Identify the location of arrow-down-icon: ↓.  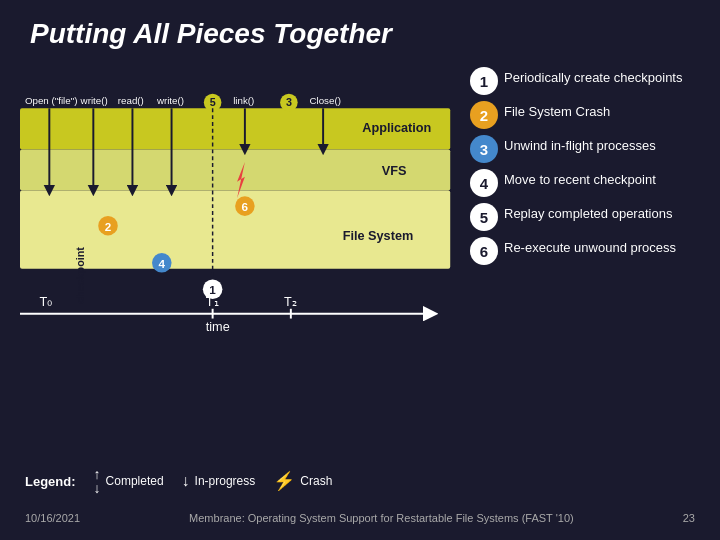
(98, 488).